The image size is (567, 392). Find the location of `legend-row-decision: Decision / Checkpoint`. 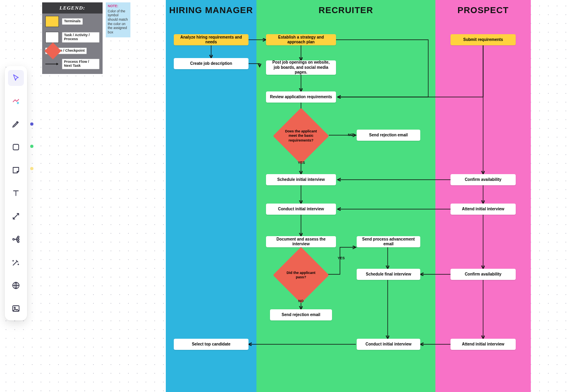

legend-row-decision: Decision / Checkpoint is located at coordinates (72, 51).